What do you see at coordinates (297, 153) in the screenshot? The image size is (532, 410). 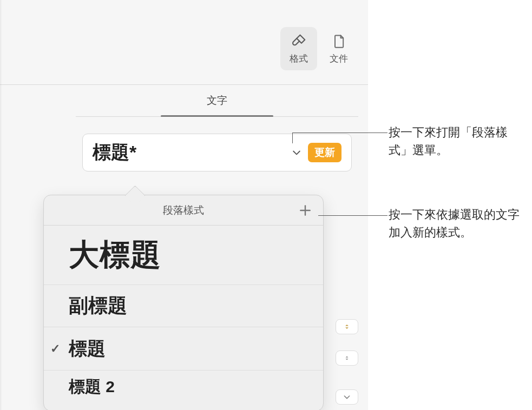 I see `chevron-down-icon` at bounding box center [297, 153].